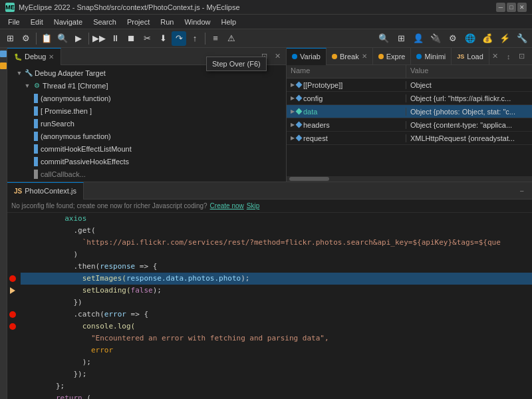 The height and width of the screenshot is (399, 532). I want to click on step-return-button: ↑, so click(195, 39).